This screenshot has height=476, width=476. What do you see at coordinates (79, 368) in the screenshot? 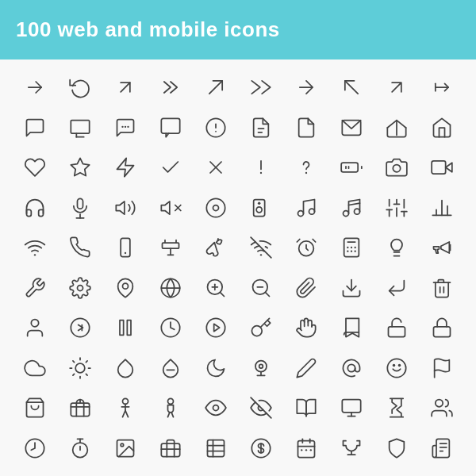
I see `sun-icon` at bounding box center [79, 368].